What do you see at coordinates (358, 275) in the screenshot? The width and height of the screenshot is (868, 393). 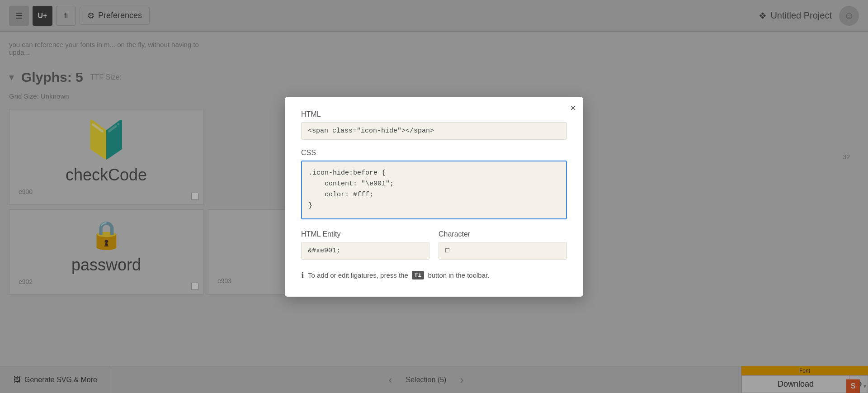 I see `info-text-before: To add or edit ligatures, press the` at bounding box center [358, 275].